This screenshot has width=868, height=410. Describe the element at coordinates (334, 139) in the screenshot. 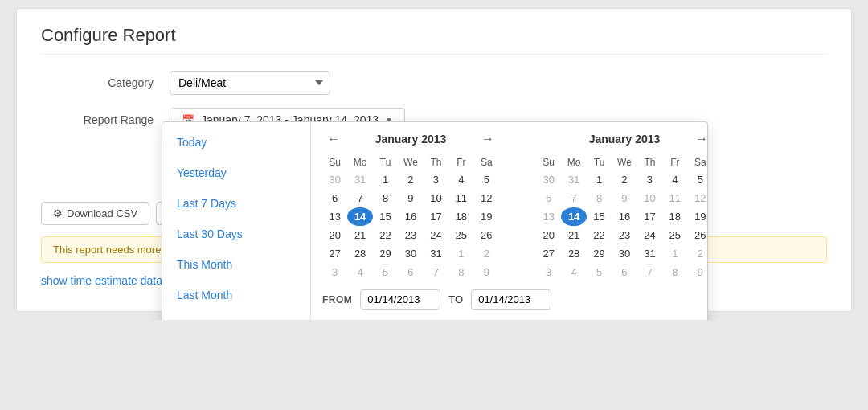

I see `cal1-prev-button: ←` at that location.